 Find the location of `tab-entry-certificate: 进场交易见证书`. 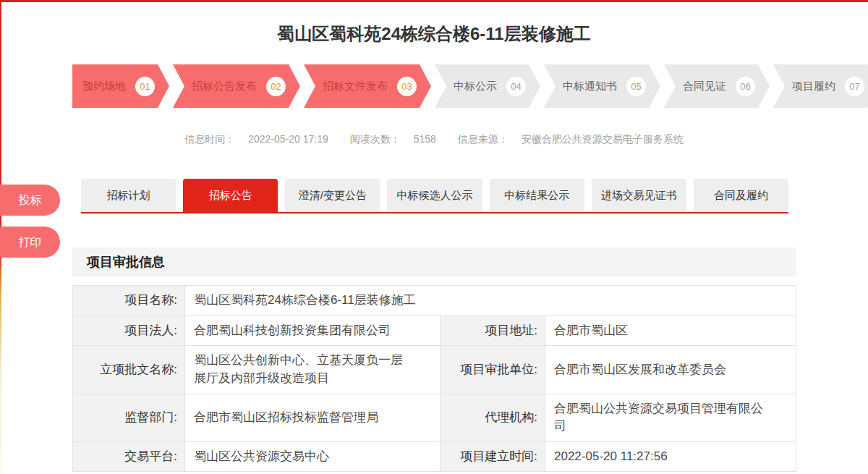

tab-entry-certificate: 进场交易见证书 is located at coordinates (639, 195).